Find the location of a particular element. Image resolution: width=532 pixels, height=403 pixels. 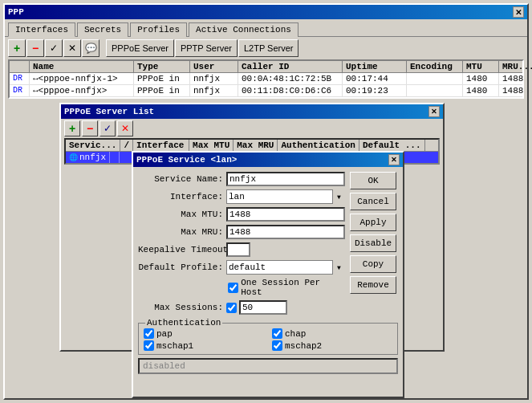

keepalive-input is located at coordinates (238, 250).